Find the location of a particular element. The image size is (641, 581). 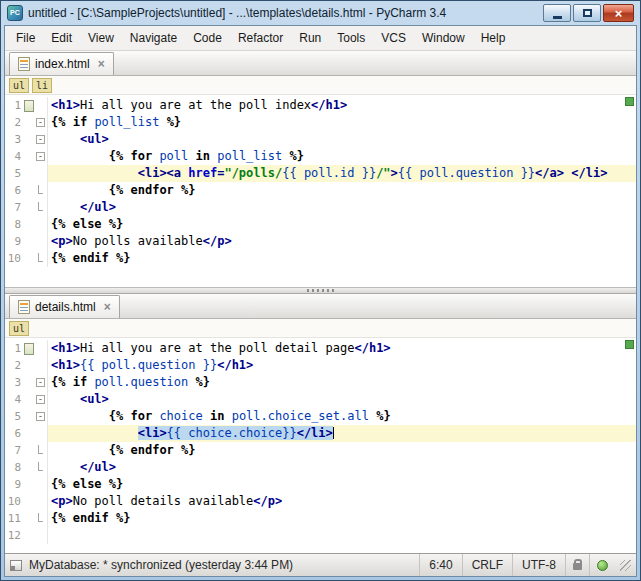

code-line-2: 2-{% if poll_list %} is located at coordinates (320, 122).